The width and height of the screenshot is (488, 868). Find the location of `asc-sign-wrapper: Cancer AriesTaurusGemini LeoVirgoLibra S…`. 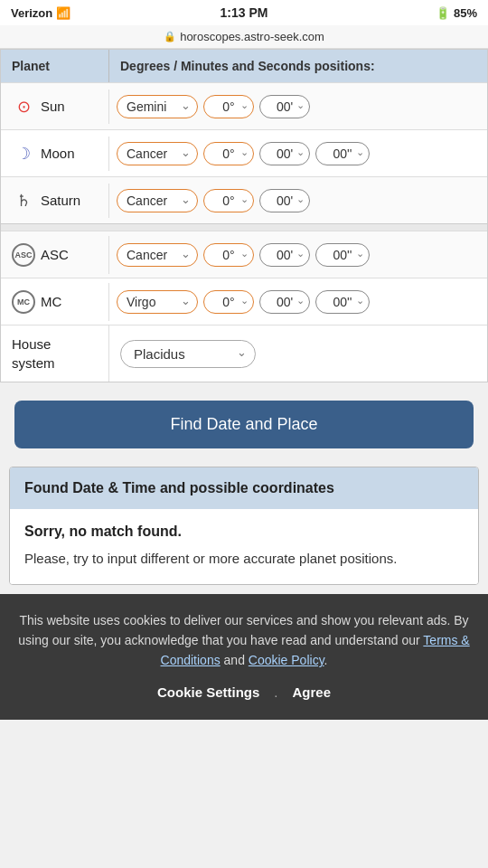

asc-sign-wrapper: Cancer AriesTaurusGemini LeoVirgoLibra S… is located at coordinates (157, 255).